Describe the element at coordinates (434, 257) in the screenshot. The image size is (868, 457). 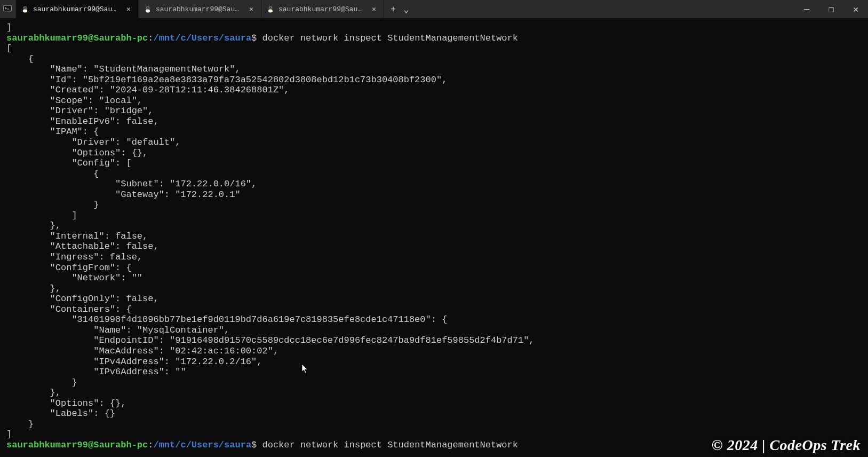
I see `terminal-line: "Ingress": false,` at that location.